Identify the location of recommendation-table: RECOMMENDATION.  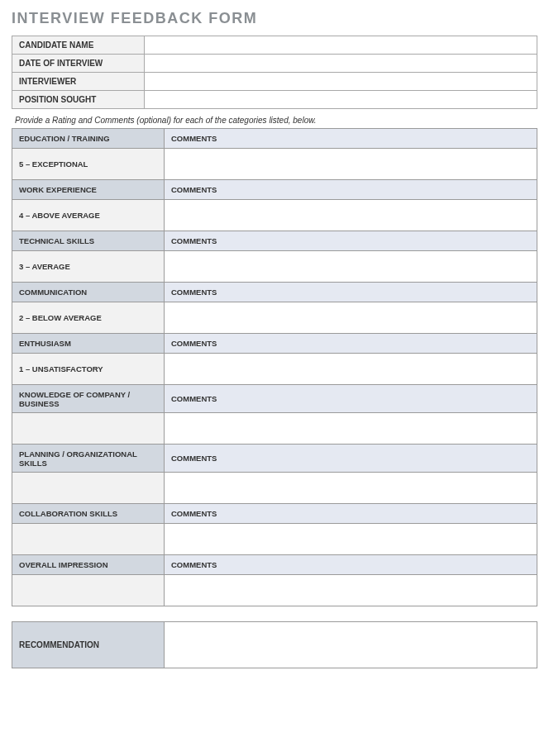
(274, 644).